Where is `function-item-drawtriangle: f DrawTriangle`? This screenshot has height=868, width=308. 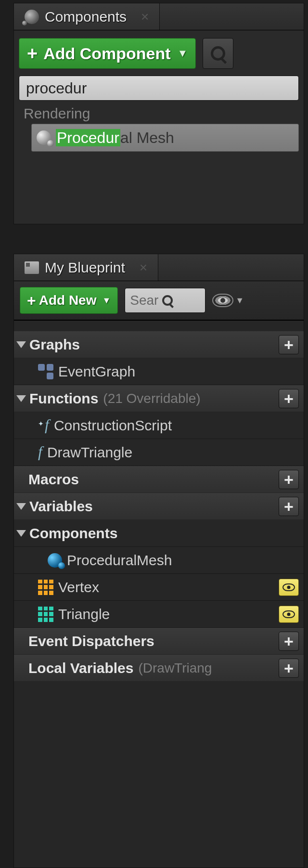 function-item-drawtriangle: f DrawTriangle is located at coordinates (159, 453).